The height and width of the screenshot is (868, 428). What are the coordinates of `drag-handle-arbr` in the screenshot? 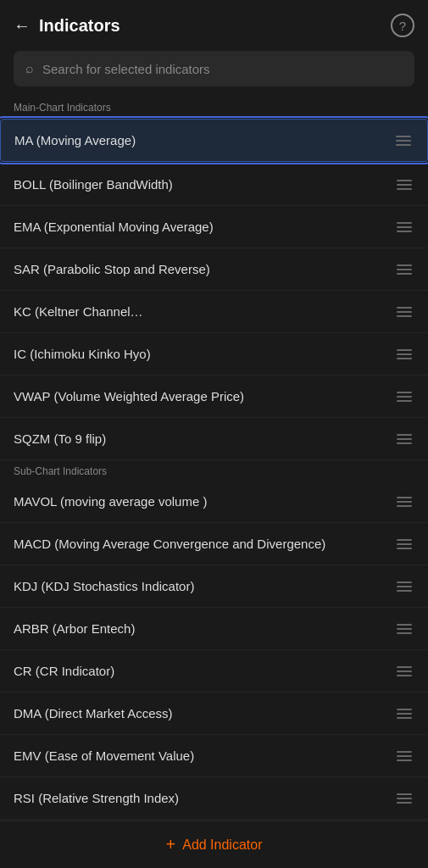 It's located at (404, 629).